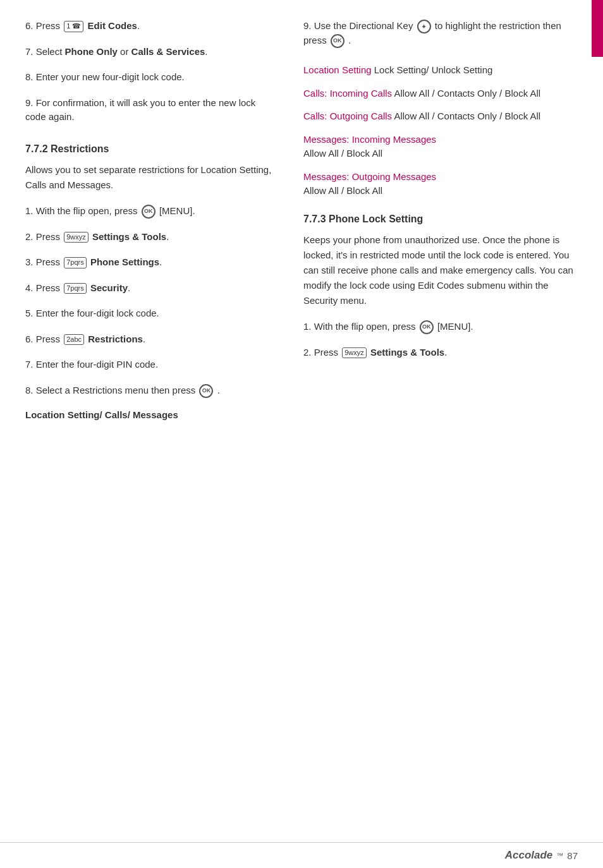  What do you see at coordinates (338, 69) in the screenshot?
I see `restriction-location-label: Location Setting` at bounding box center [338, 69].